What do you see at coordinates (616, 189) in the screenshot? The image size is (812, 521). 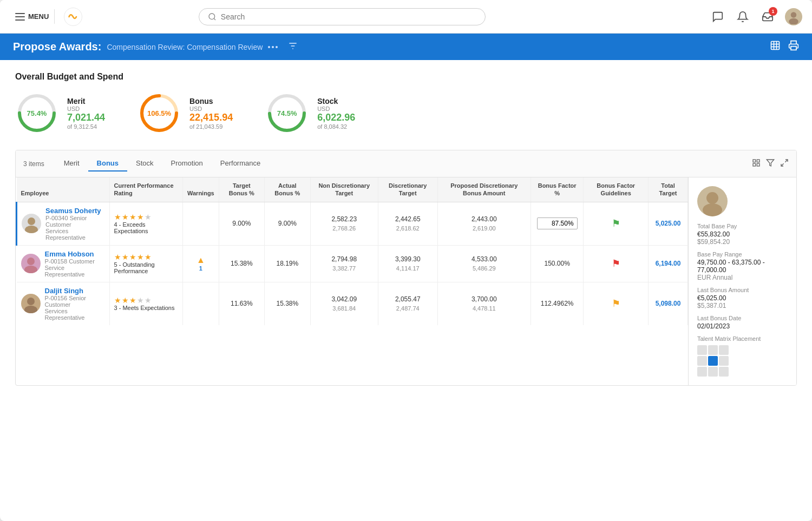 I see `col-bonus-guidelines: Bonus Factor Guidelines` at bounding box center [616, 189].